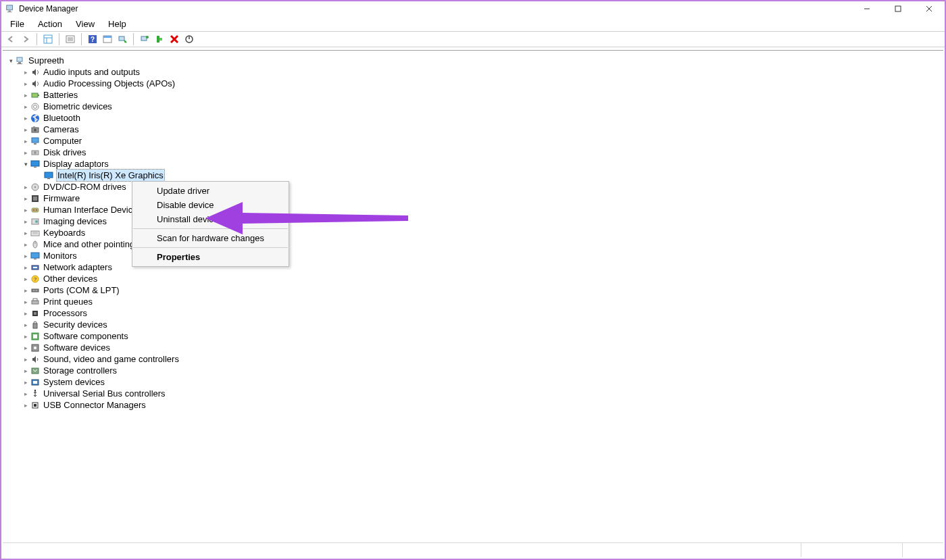 Image resolution: width=946 pixels, height=560 pixels. I want to click on help-button: ?, so click(93, 39).